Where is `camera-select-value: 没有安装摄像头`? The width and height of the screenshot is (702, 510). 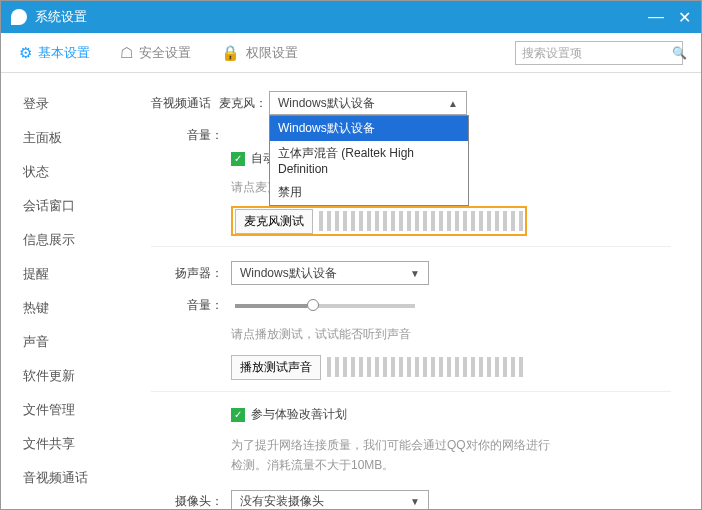
camera-select-value: 没有安装摄像头 is located at coordinates (282, 501).